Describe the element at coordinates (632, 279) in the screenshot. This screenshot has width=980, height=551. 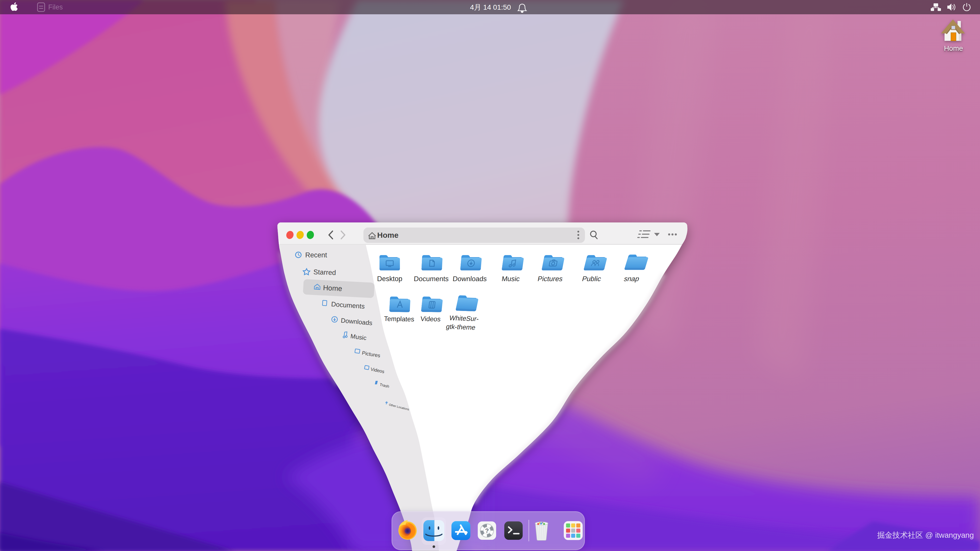
I see `svg-text: snap` at that location.